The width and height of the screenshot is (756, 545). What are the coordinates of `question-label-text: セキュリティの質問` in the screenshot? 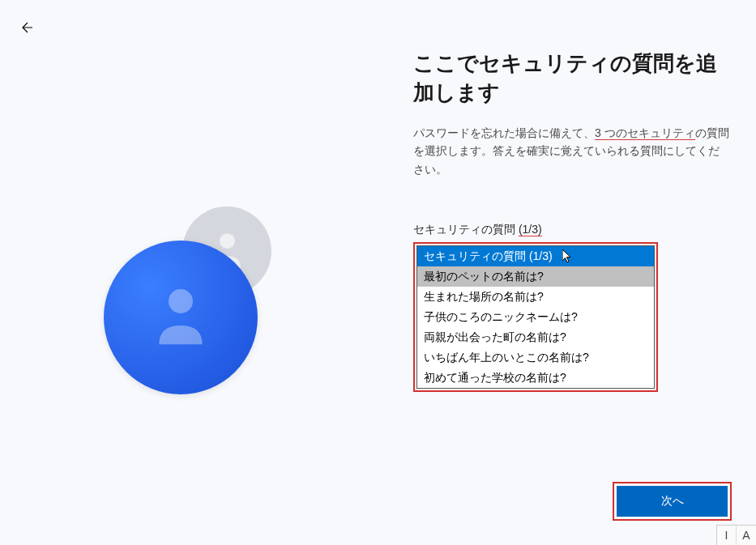 It's located at (466, 229).